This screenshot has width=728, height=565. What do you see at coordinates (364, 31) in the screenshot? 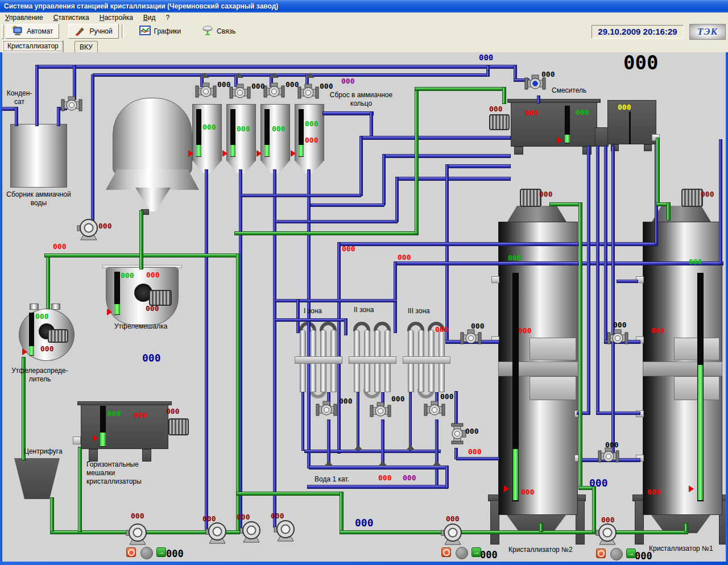
I see `toolbar: АвтоматРучнойГрафикиСвязь 29.10.2009 20:…` at bounding box center [364, 31].